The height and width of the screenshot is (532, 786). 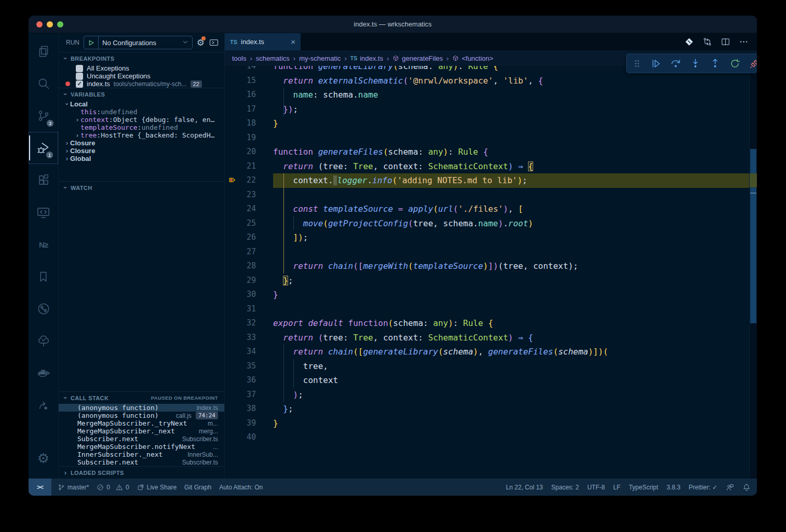 What do you see at coordinates (487, 323) in the screenshot?
I see `code-line: 32export default function(schema: any): …` at bounding box center [487, 323].